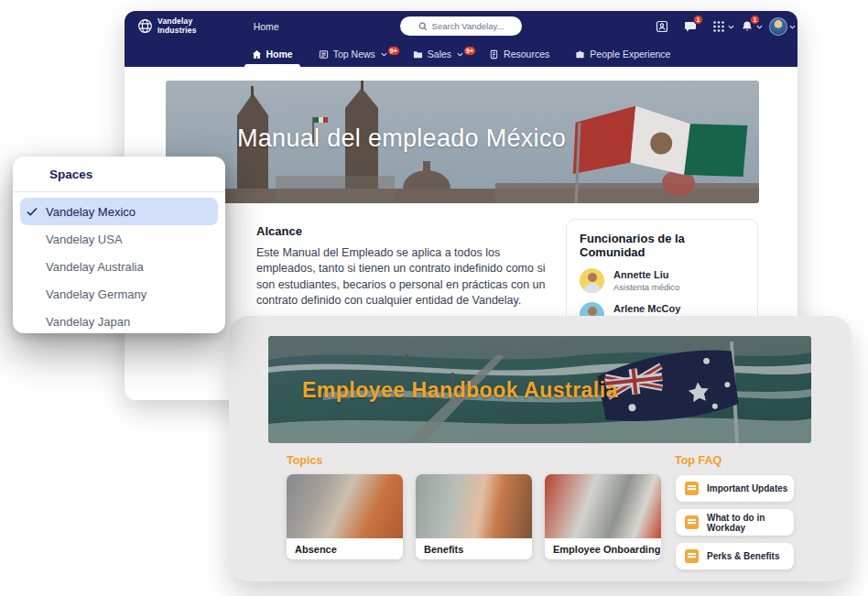 Image resolution: width=868 pixels, height=596 pixels. Describe the element at coordinates (409, 231) in the screenshot. I see `alcance-heading: Alcance` at that location.